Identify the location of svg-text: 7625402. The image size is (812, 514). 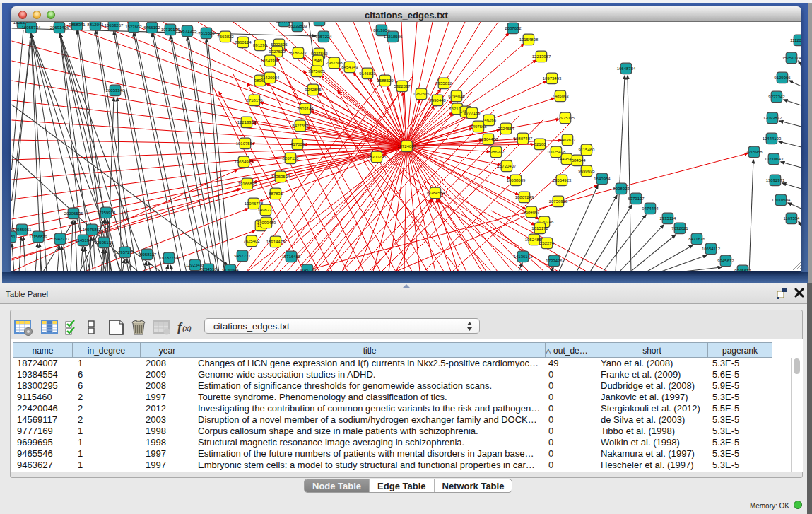
(252, 241).